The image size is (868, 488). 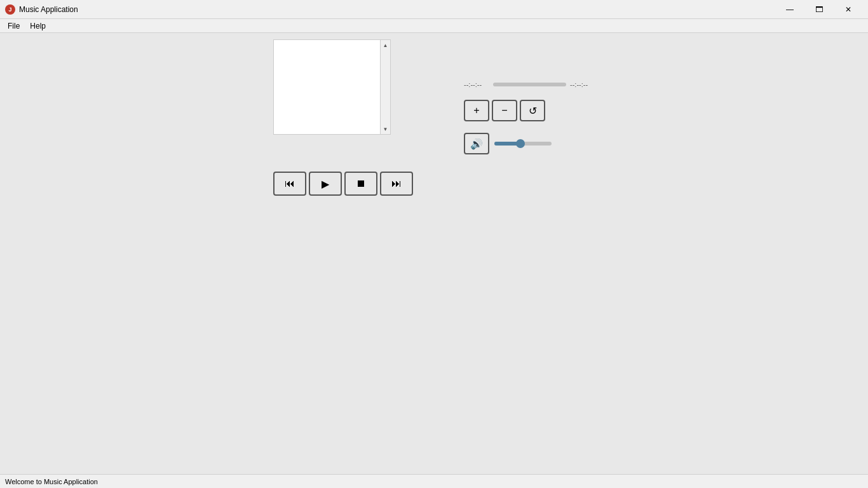 I want to click on title-bar-left: J Music Application, so click(x=390, y=10).